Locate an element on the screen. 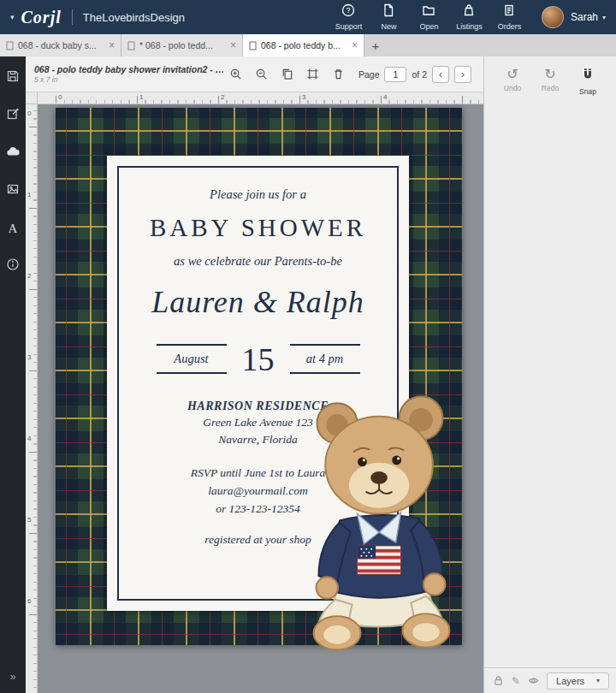 The height and width of the screenshot is (693, 616). tab-polo-teddy-2-active: 068 - polo teddy b... × is located at coordinates (304, 45).